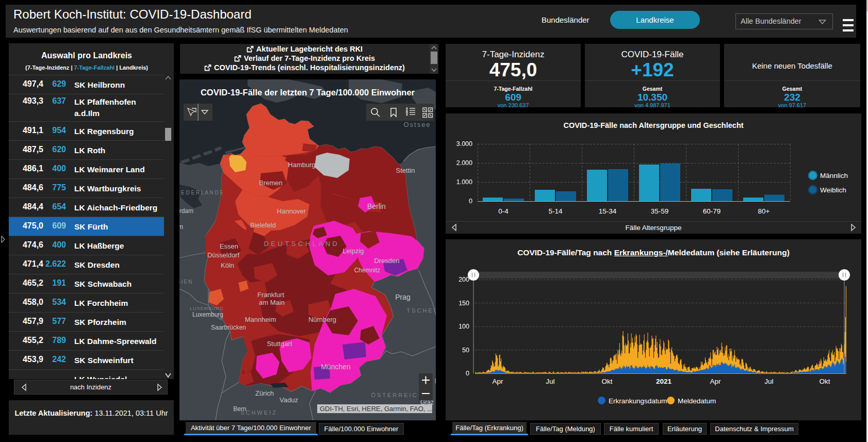 The image size is (868, 442). I want to click on svg-text: 100, so click(464, 326).